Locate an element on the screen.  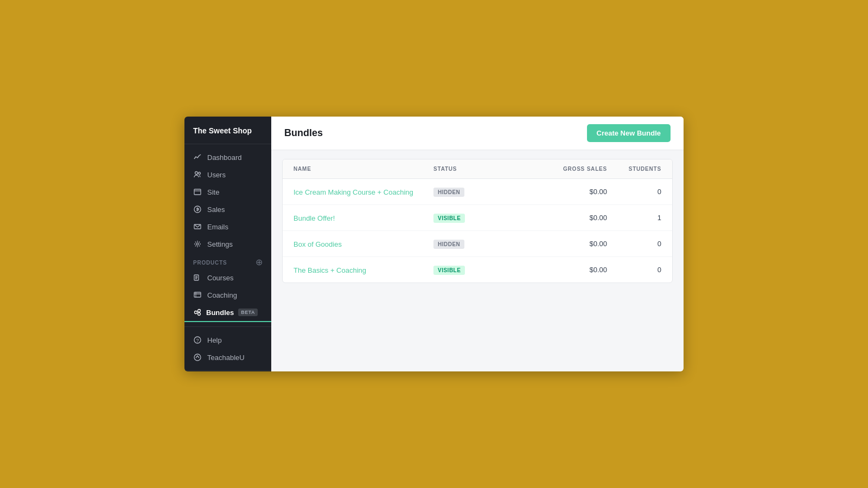
emails-label: Emails is located at coordinates (218, 227).